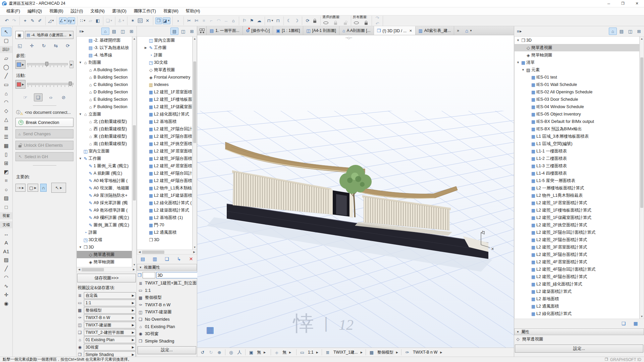  What do you see at coordinates (577, 314) in the screenshot?
I see `tree-item: ▦L2 綠化面積計算式` at bounding box center [577, 314].